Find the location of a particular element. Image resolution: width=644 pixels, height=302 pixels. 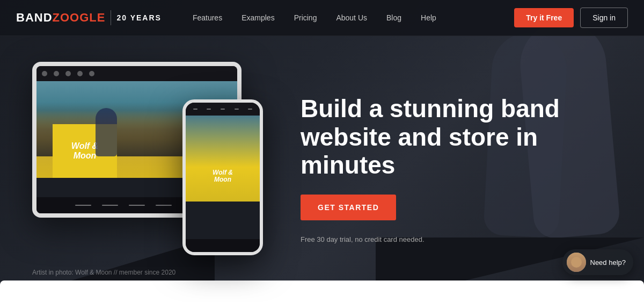

nav-examples: Examples is located at coordinates (258, 18).